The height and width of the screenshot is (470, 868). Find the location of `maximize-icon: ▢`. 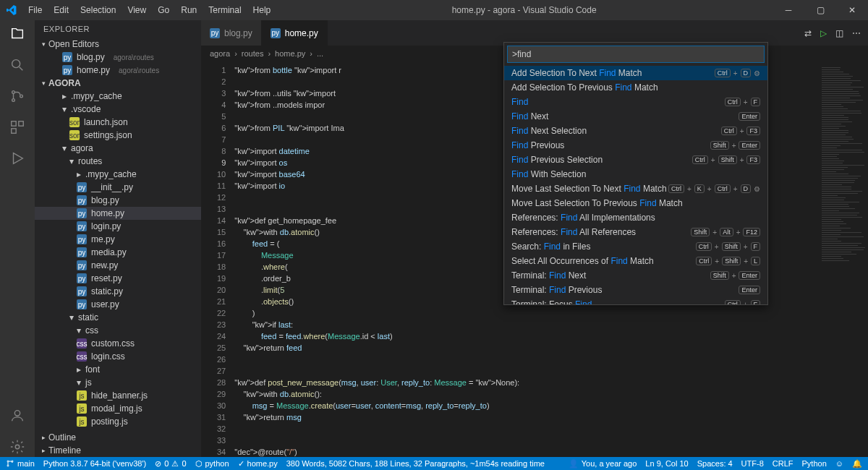

maximize-icon: ▢ is located at coordinates (820, 10).